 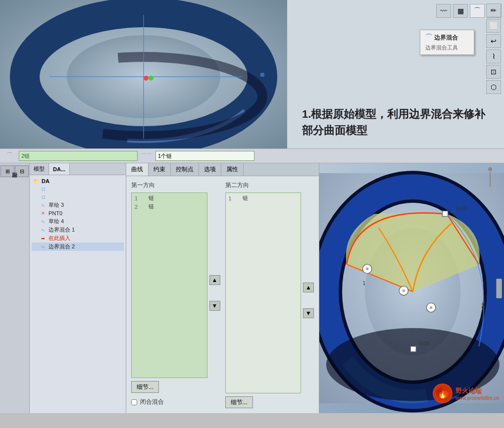 I want to click on up-arrow-2: ▲, so click(x=308, y=287).